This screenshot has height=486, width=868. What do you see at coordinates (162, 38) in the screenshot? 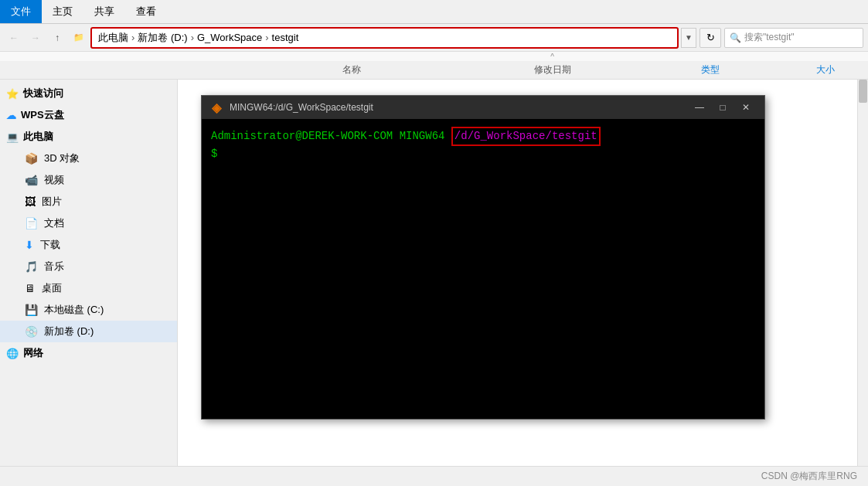
I see `breadcrumb-drive: 新加卷 (D:)` at bounding box center [162, 38].